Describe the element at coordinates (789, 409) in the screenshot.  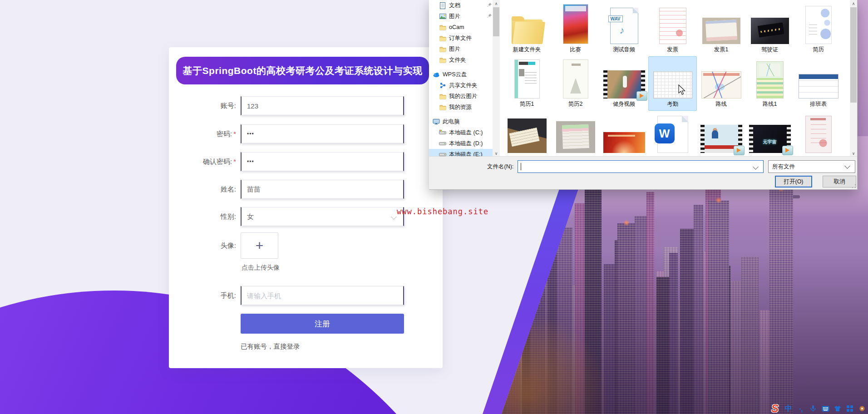
I see `chinese-mode-icon: 中` at that location.